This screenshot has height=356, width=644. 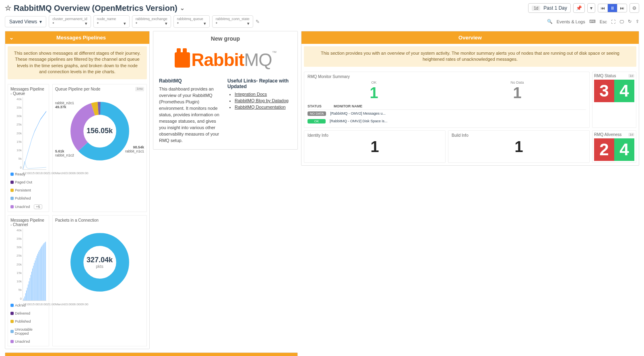 What do you see at coordinates (519, 146) in the screenshot?
I see `build-info-widget: Build Info 1` at bounding box center [519, 146].